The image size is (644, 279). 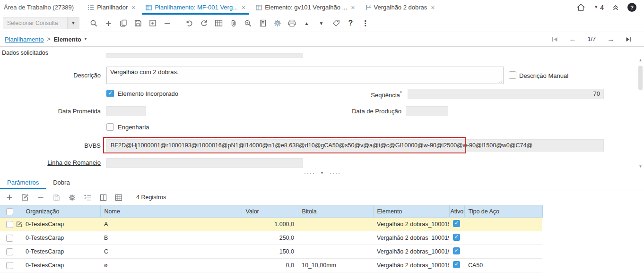 I want to click on next-arrow-icon: →, so click(x=611, y=39).